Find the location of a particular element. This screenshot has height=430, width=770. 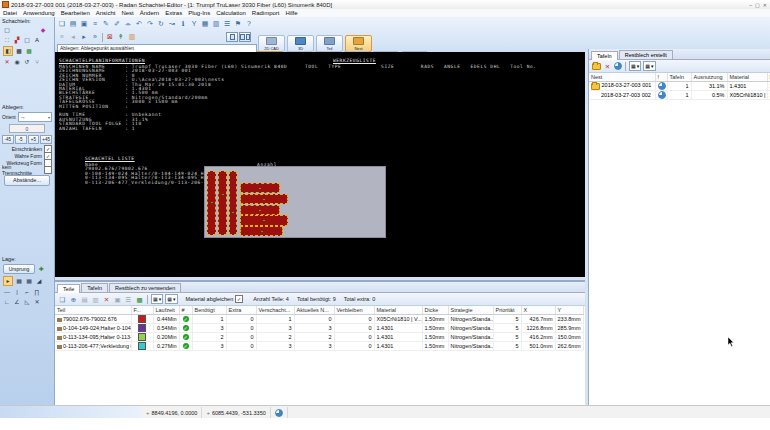

view-part-icon: ◉ is located at coordinates (17, 62).